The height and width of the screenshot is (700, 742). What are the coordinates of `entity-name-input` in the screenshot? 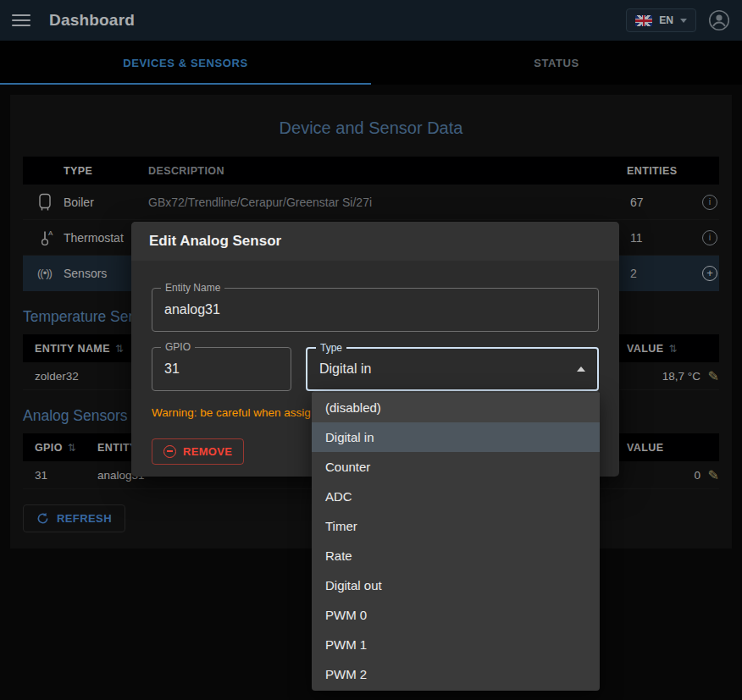 It's located at (375, 310).